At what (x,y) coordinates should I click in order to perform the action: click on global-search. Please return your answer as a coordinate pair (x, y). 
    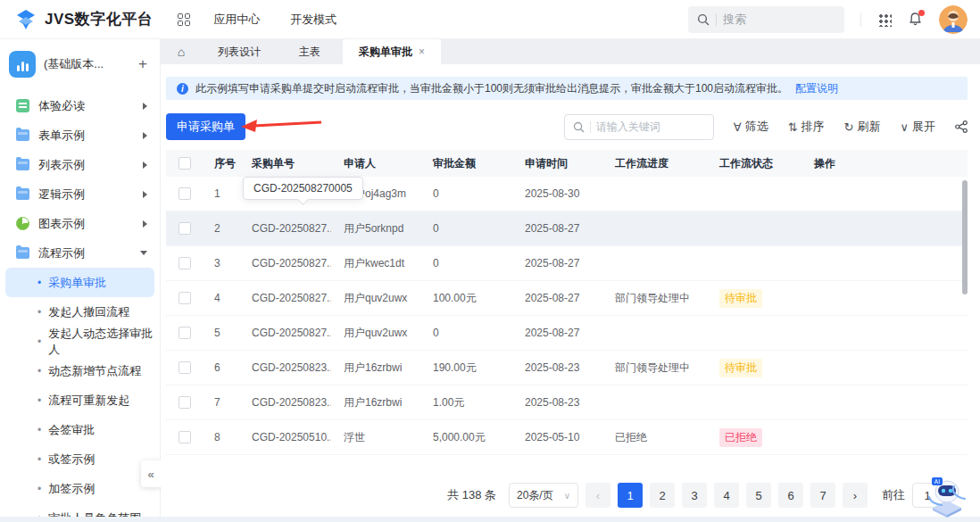
    Looking at the image, I should click on (766, 20).